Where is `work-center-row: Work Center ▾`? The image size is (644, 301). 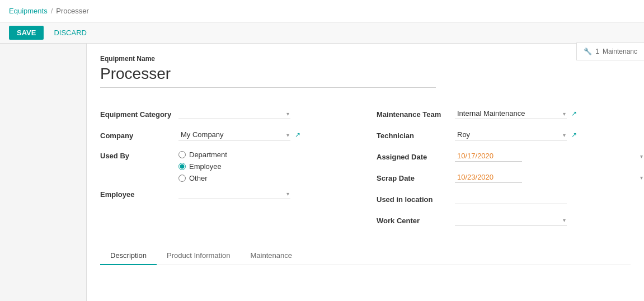
work-center-row: Work Center ▾ is located at coordinates (504, 222).